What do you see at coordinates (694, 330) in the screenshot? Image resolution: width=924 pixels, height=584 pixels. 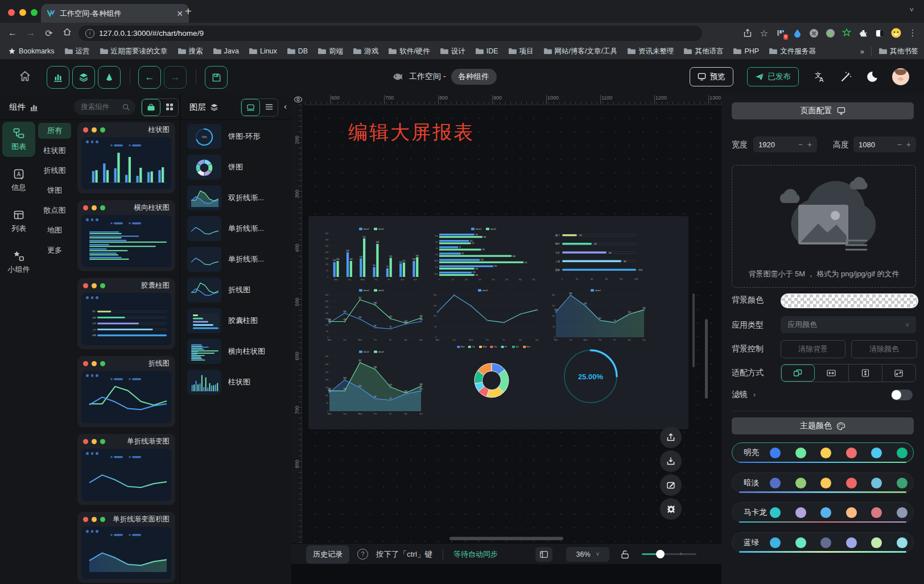 I see `canvas-vertical-scrollbar` at bounding box center [694, 330].